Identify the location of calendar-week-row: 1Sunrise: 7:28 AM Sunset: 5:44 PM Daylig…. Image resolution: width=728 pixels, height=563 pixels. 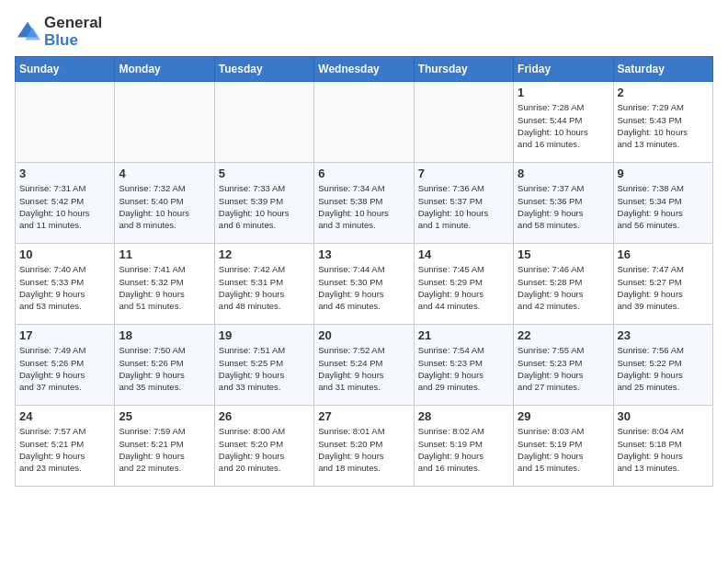
(364, 122).